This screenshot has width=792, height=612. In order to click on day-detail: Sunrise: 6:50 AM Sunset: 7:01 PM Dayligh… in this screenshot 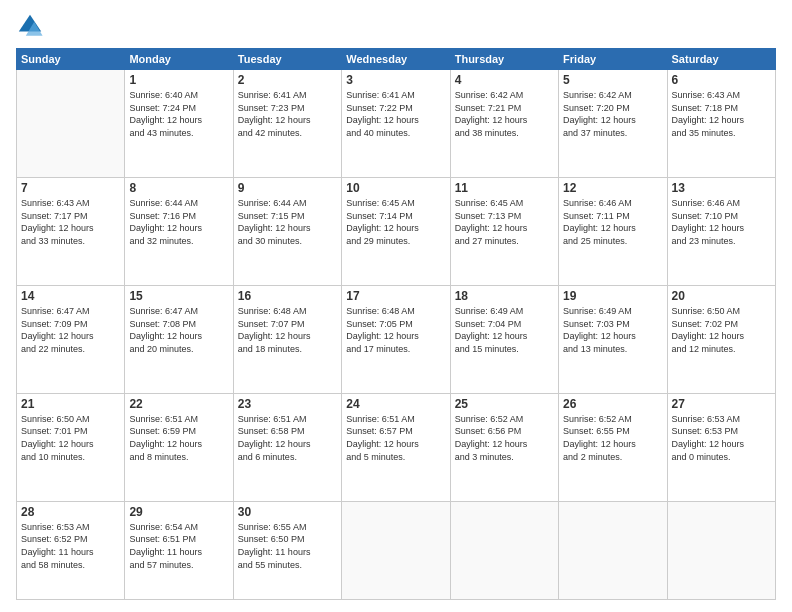, I will do `click(70, 438)`.